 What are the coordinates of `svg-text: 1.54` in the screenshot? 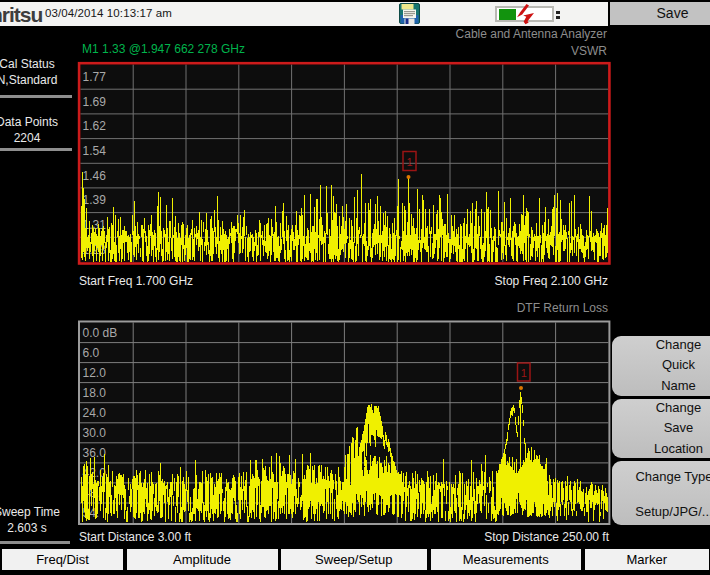 It's located at (95, 151).